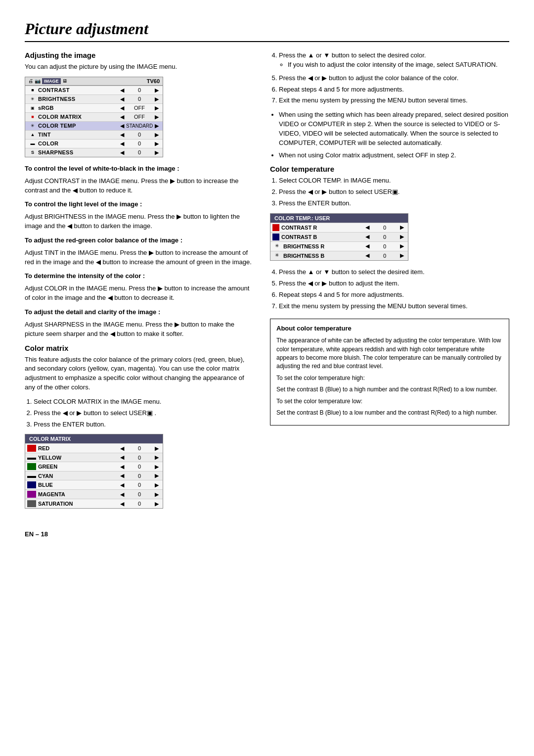 This screenshot has height=756, width=534. I want to click on ct-cr-left: ◀, so click(367, 228).